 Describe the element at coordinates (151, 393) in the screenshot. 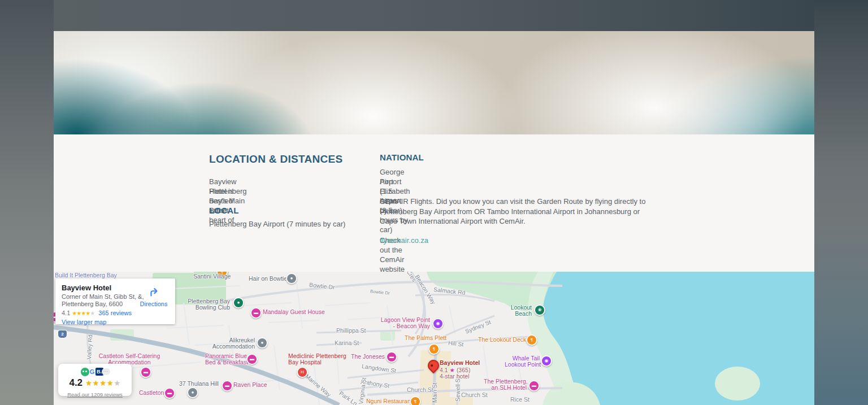

I see `poi-castleton: Castleton` at that location.